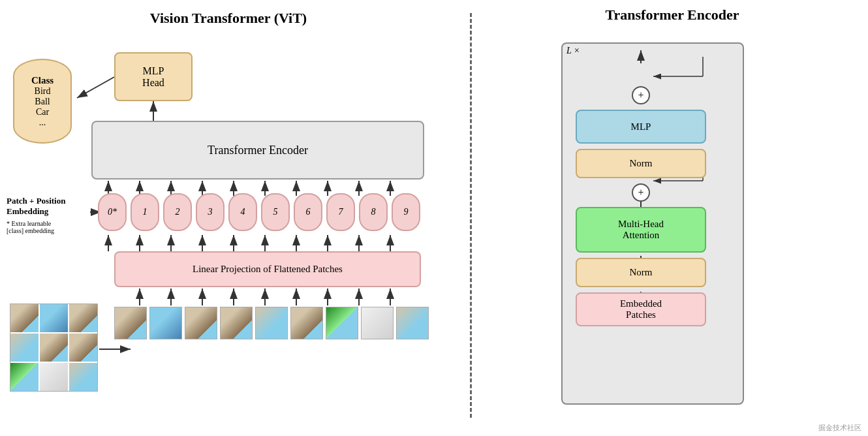  I want to click on encoder-title: Transformer Encoder, so click(672, 15).